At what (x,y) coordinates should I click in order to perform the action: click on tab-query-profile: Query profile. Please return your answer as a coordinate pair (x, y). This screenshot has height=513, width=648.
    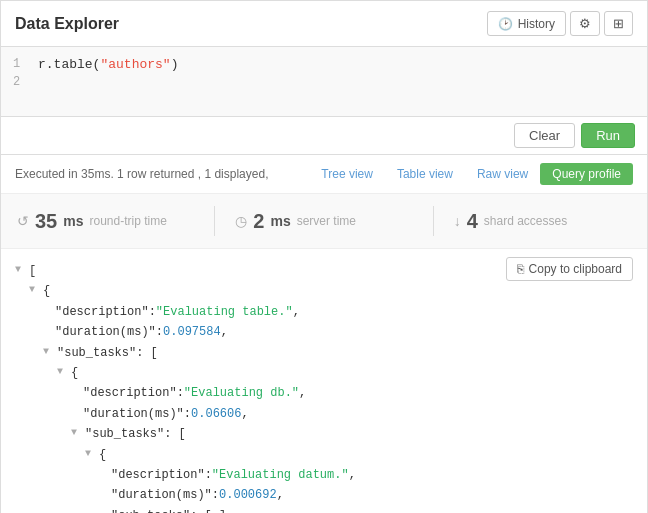
    Looking at the image, I should click on (586, 174).